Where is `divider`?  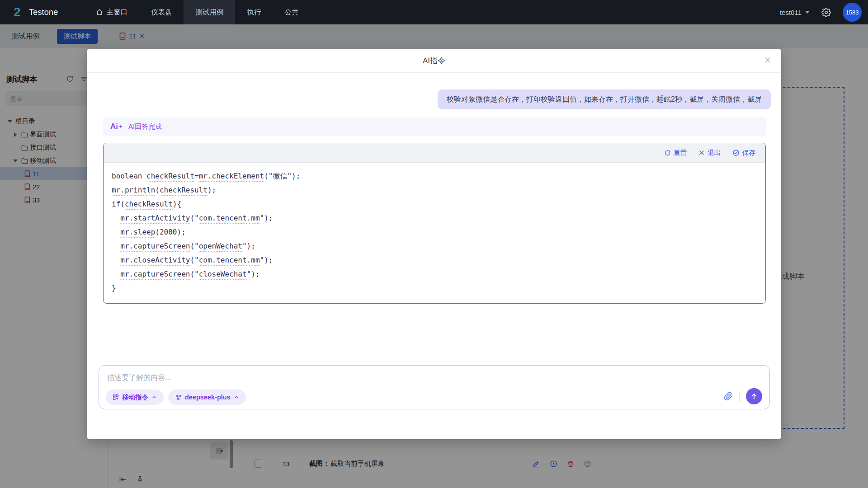
divider is located at coordinates (740, 396).